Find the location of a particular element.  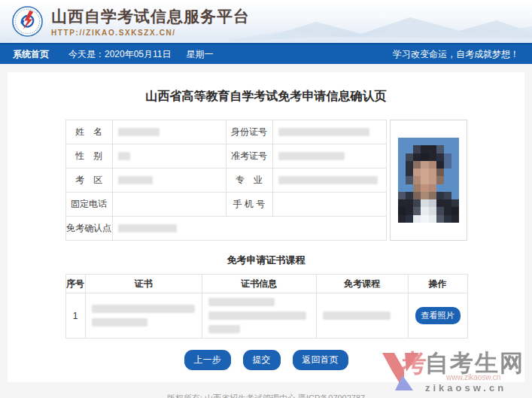

site-url: HTTP://ZIKAO.SXKSZX.CN/ is located at coordinates (150, 33).